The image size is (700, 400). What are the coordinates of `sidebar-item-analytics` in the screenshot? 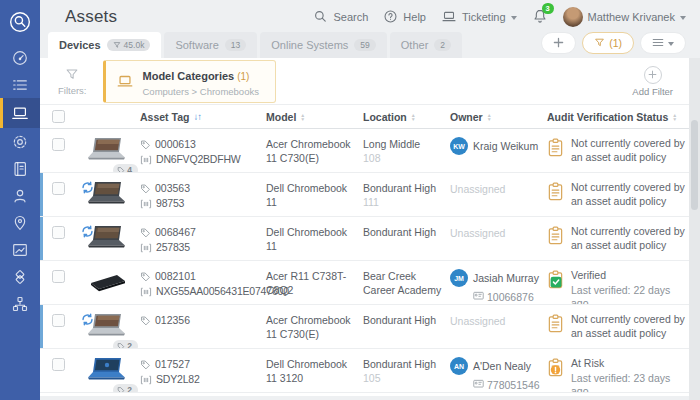 It's located at (20, 250).